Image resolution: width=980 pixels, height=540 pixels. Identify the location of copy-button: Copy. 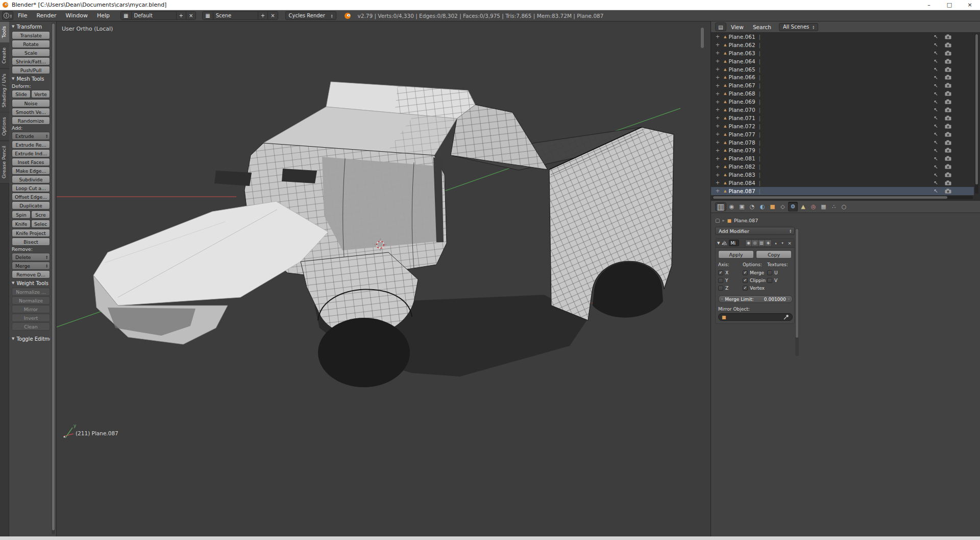
(774, 254).